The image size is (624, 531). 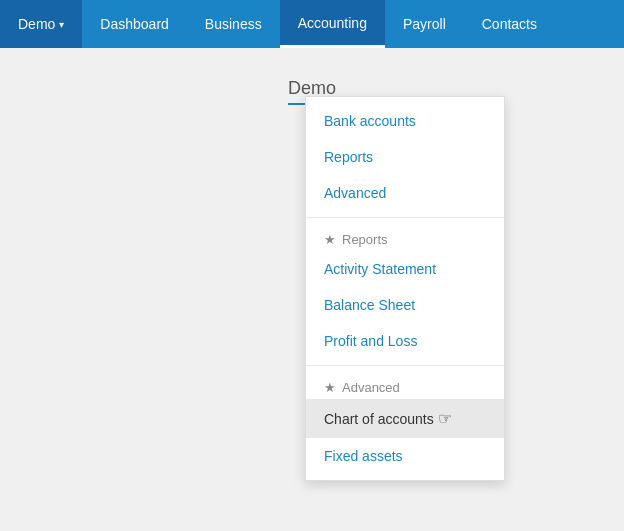 I want to click on nav-label-contacts: Contacts, so click(x=510, y=24).